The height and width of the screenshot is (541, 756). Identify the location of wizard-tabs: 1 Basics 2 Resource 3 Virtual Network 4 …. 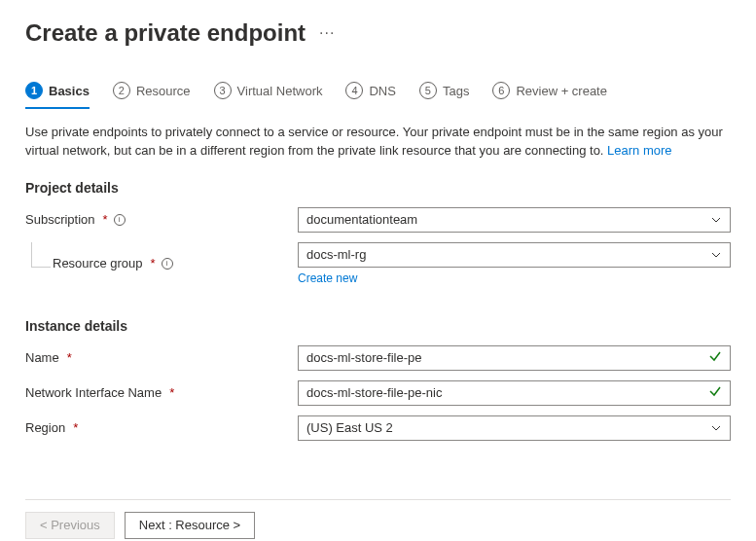
(378, 93).